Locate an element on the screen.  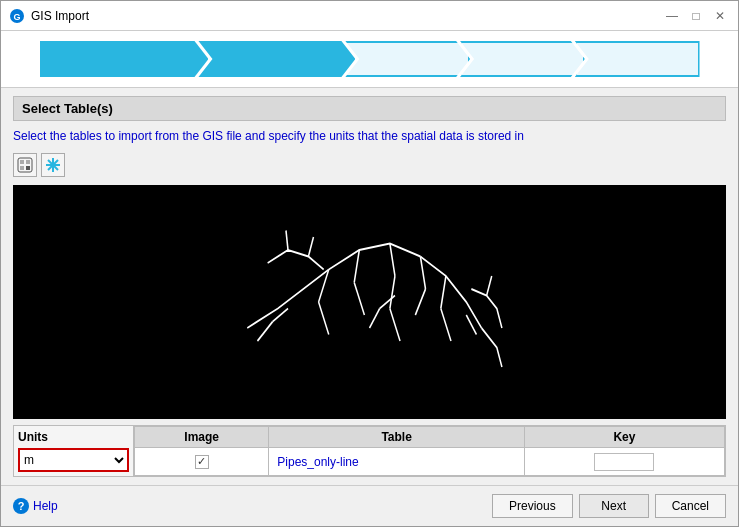
zoom-in-button is located at coordinates (25, 165).